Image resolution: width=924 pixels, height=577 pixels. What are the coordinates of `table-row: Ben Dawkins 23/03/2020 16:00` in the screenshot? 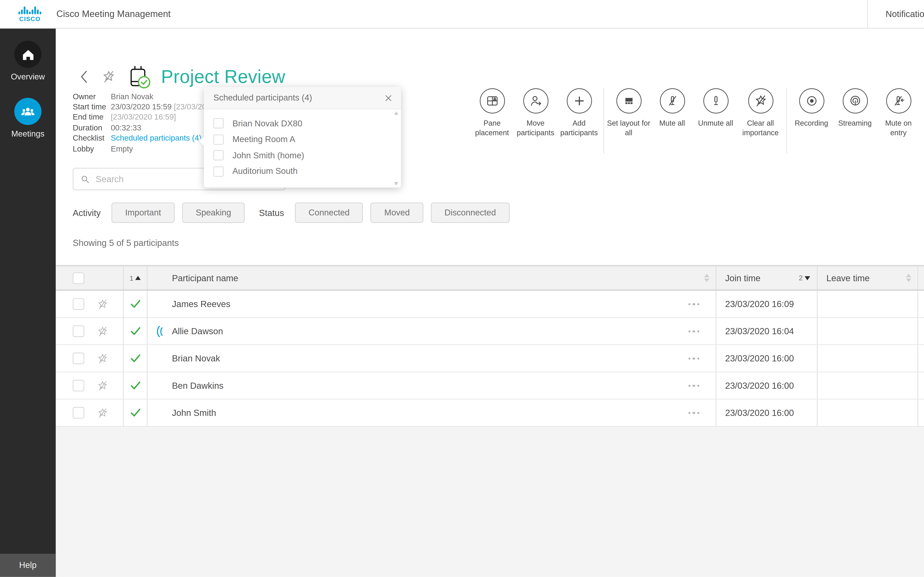 It's located at (490, 386).